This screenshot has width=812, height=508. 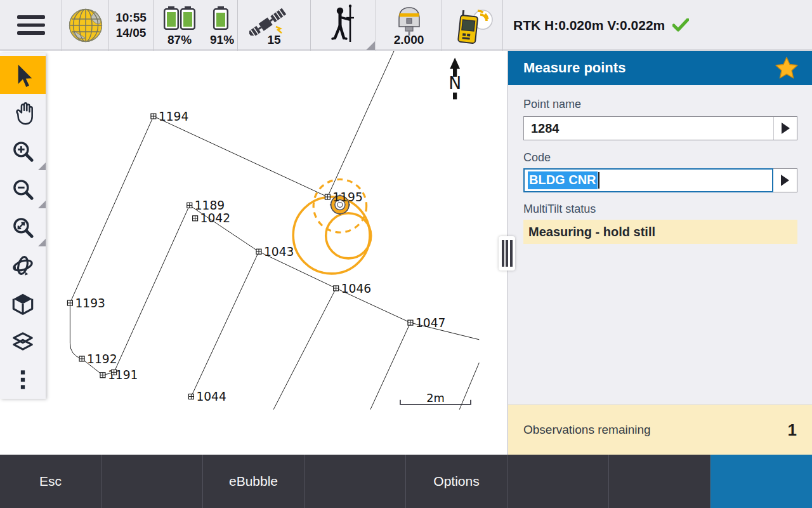 I want to click on point-name-field: 1284, so click(x=660, y=128).